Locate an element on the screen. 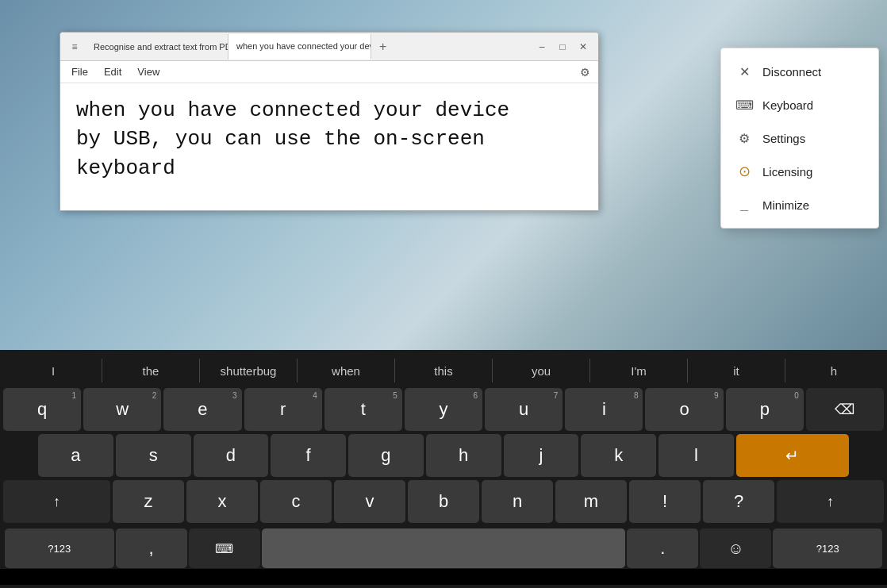 The height and width of the screenshot is (588, 887). disconnect-label: Disconnect is located at coordinates (792, 71).